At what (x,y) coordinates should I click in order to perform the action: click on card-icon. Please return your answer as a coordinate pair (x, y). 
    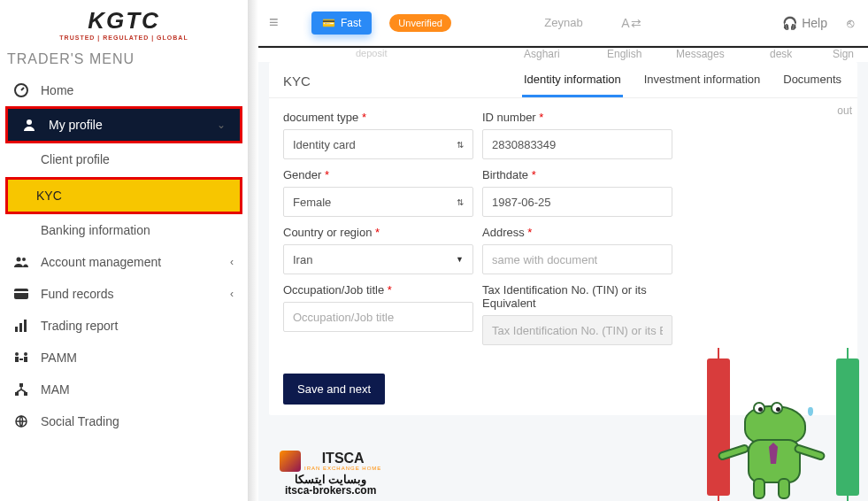
    Looking at the image, I should click on (21, 294).